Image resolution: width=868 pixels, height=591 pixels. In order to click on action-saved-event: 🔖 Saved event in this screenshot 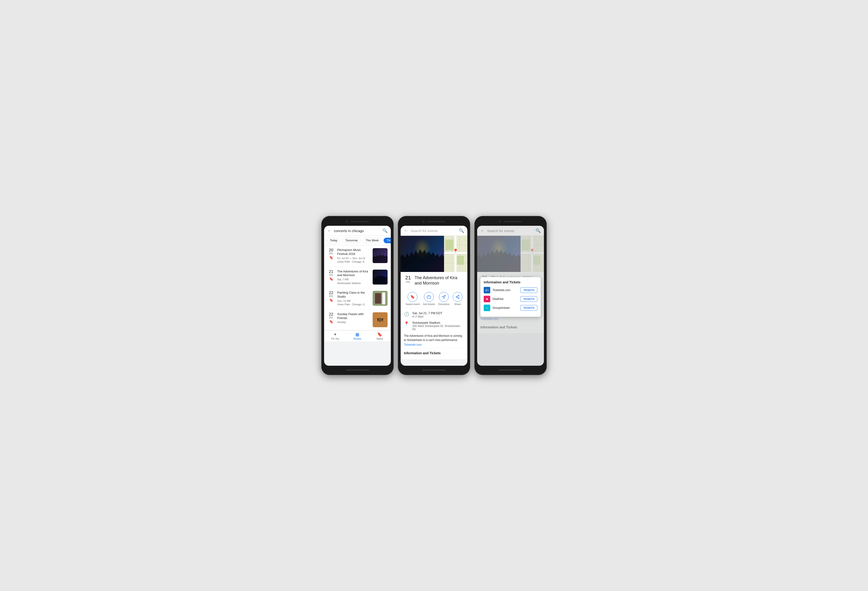, I will do `click(413, 299)`.